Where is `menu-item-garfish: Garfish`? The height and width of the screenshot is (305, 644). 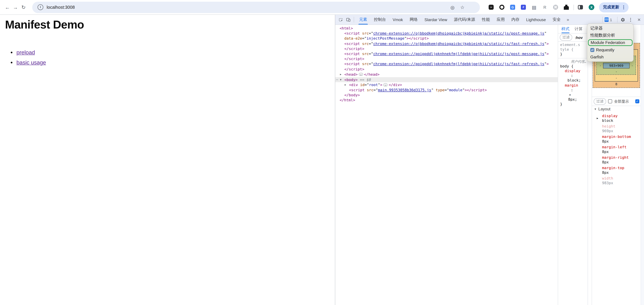 menu-item-garfish: Garfish is located at coordinates (610, 57).